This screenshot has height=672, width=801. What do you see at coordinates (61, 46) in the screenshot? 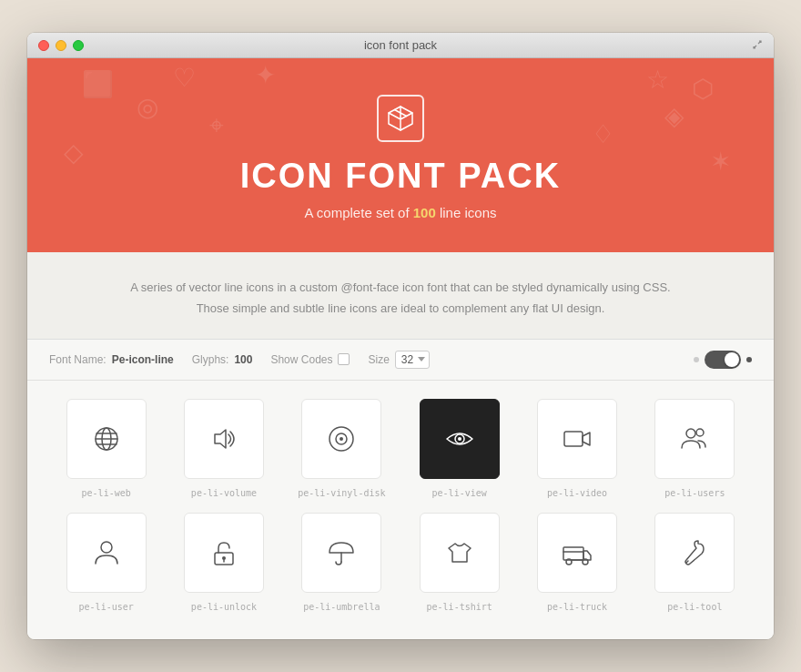
I see `minimize-button` at bounding box center [61, 46].